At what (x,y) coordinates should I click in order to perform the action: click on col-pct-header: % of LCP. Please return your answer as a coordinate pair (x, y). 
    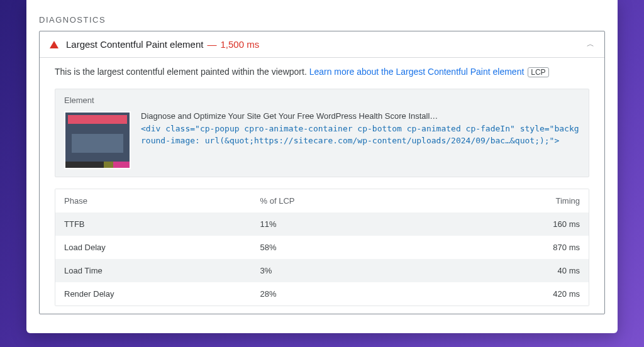
    Looking at the image, I should click on (343, 201).